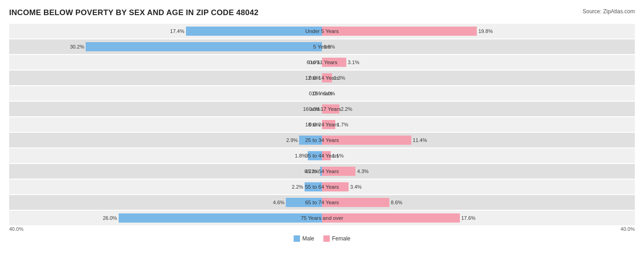 This screenshot has height=256, width=644. What do you see at coordinates (478, 31) in the screenshot?
I see `right-section: 19.8%` at bounding box center [478, 31].